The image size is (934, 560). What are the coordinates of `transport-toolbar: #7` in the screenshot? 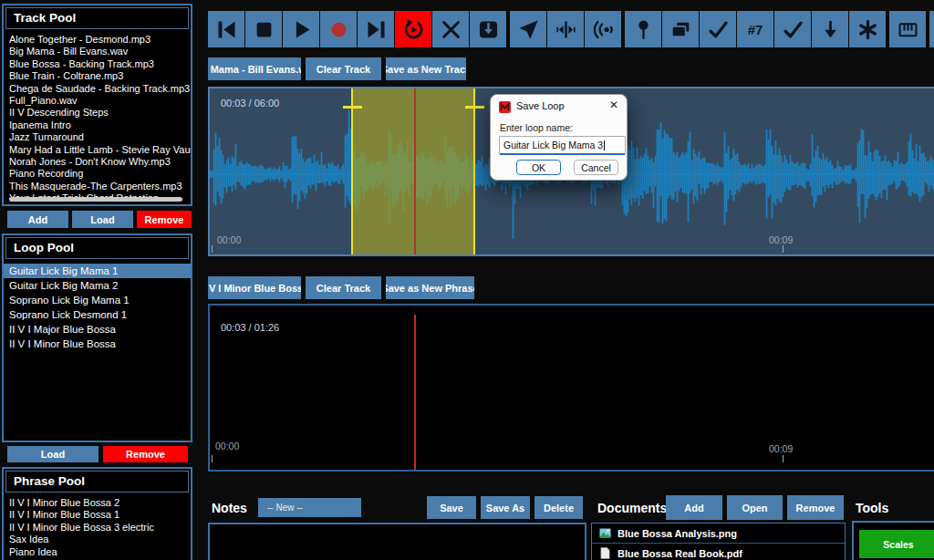 It's located at (571, 29).